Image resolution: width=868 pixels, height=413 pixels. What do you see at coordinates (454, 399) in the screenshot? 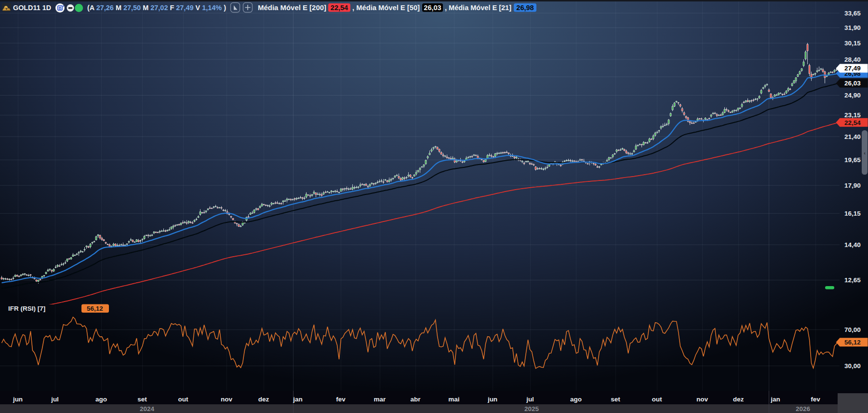
I see `svg-text: mai` at bounding box center [454, 399].